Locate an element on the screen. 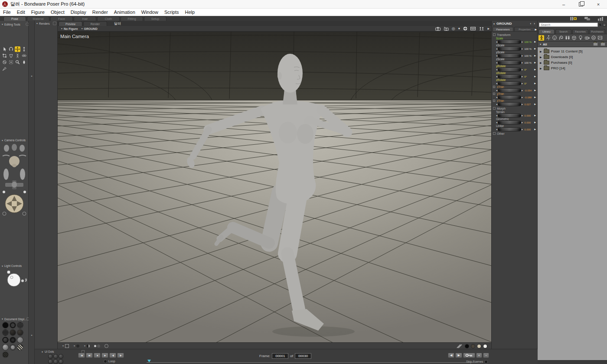 The image size is (607, 364). category-hands-icon is located at coordinates (567, 38).